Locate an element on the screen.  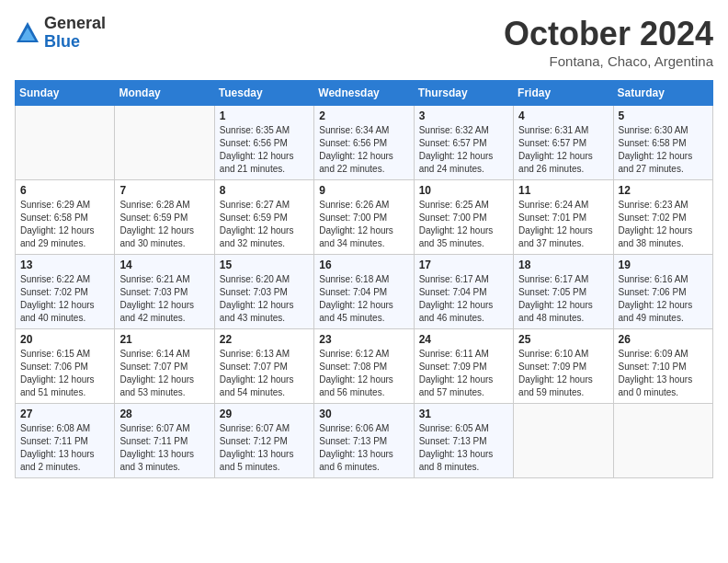
calendar-week-row: 13Sunrise: 6:22 AM Sunset: 7:02 PM Dayli… is located at coordinates (364, 293).